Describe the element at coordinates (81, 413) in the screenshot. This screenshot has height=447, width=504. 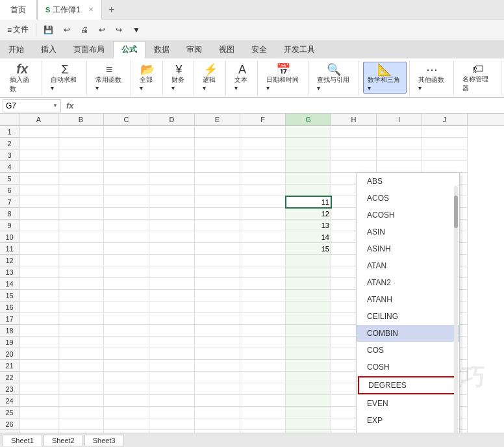
I see `cell-B25` at that location.